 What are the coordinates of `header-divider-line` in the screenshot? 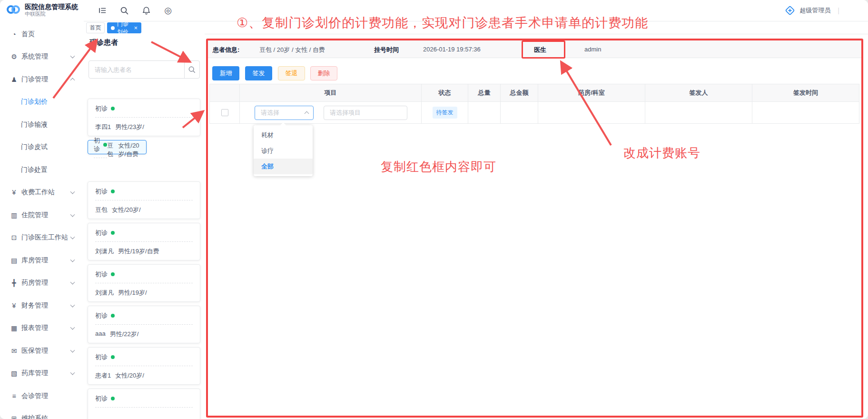 It's located at (476, 21).